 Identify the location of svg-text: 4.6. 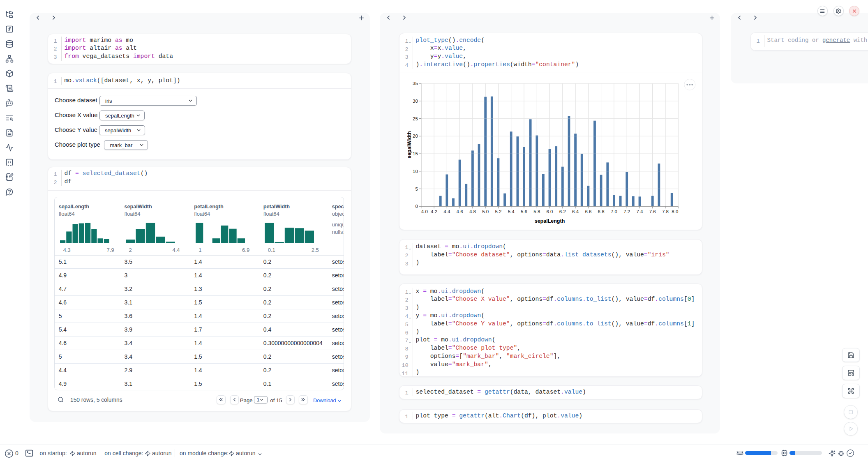
(459, 212).